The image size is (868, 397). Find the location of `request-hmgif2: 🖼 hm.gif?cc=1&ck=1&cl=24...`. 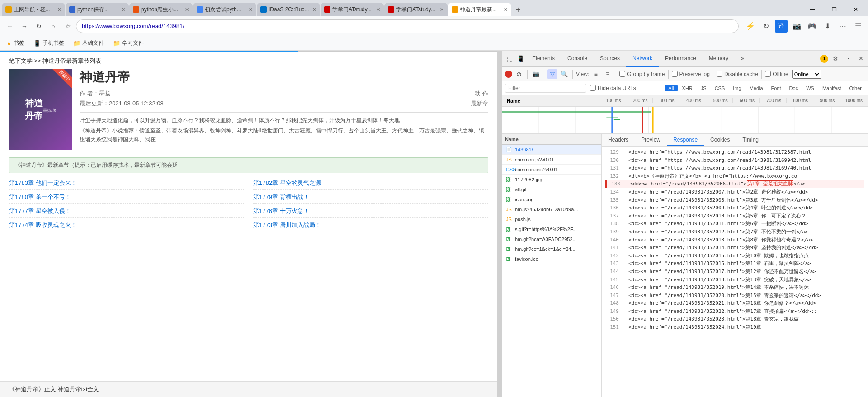

request-hmgif2: 🖼 hm.gif?cc=1&ck=1&cl=24... is located at coordinates (552, 249).